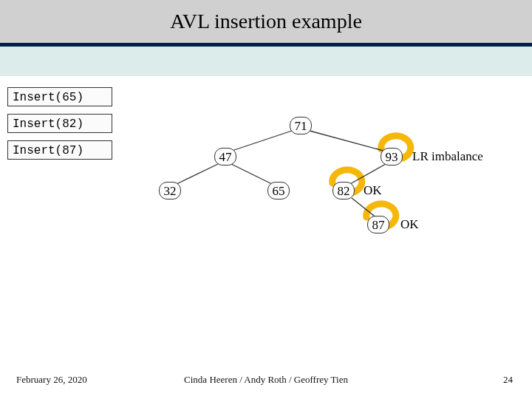 This screenshot has height=399, width=532. What do you see at coordinates (508, 380) in the screenshot?
I see `footer-page: 24` at bounding box center [508, 380].